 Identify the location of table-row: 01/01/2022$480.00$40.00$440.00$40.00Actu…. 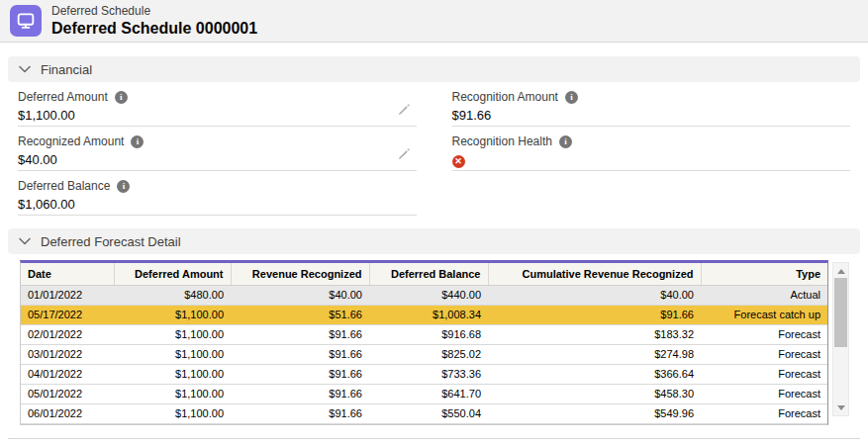
(424, 296).